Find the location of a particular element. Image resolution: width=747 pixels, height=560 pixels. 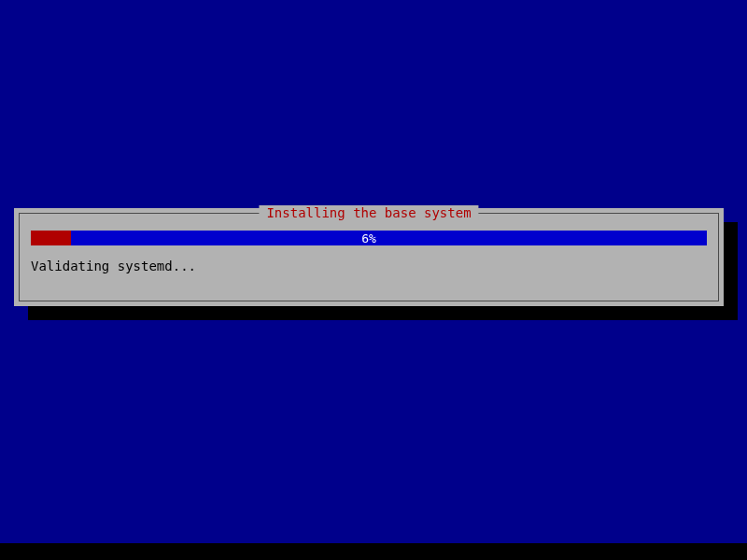

progress-bar: 6% is located at coordinates (369, 238).